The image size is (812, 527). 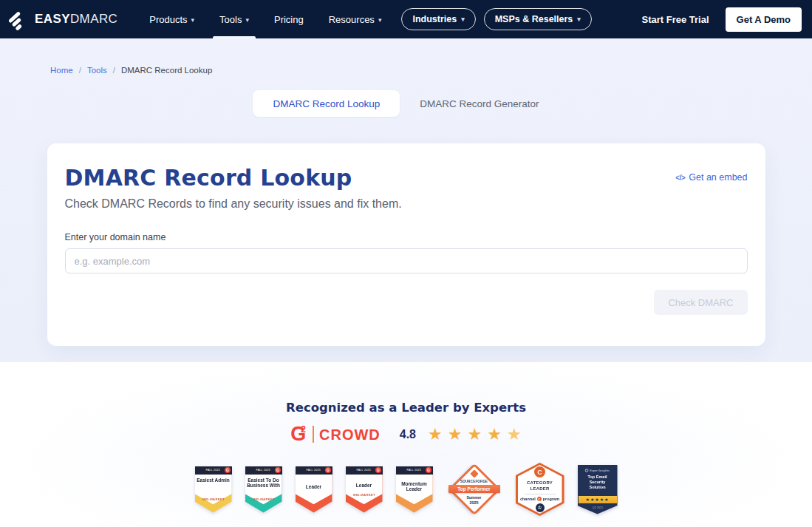 I want to click on pill-label: Industries, so click(x=434, y=19).